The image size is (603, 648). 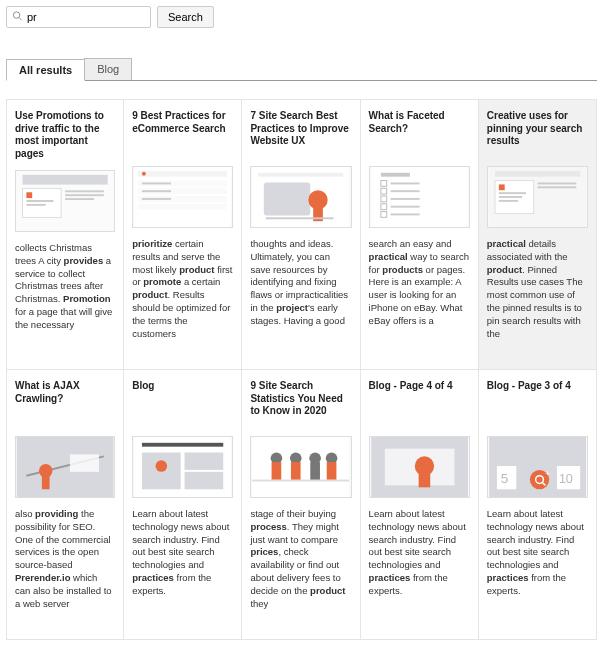 I want to click on result-tabs: All results Blog, so click(x=302, y=70).